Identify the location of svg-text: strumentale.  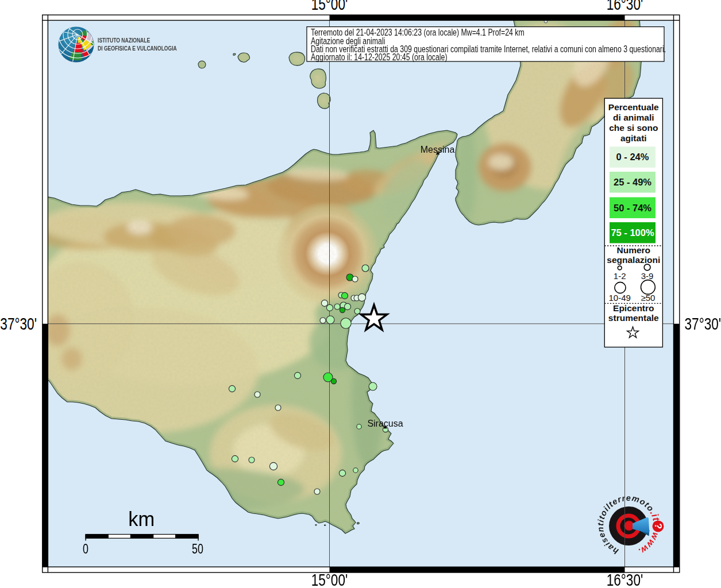
(634, 318).